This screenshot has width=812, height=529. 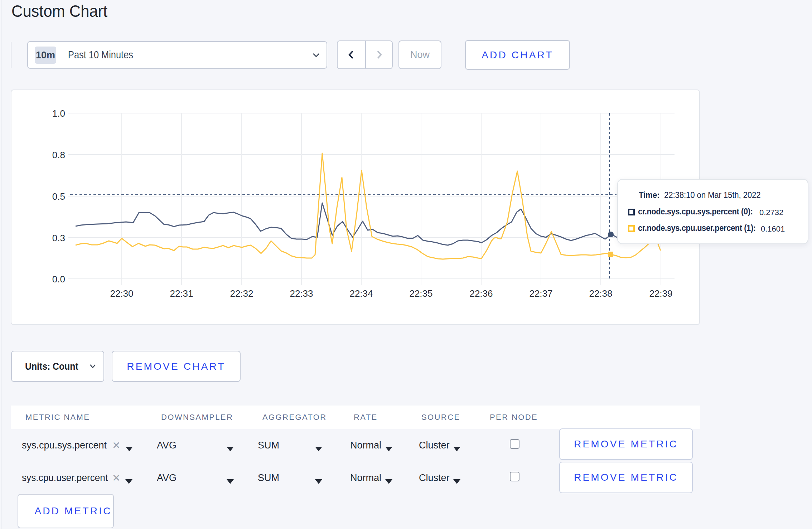 What do you see at coordinates (59, 279) in the screenshot?
I see `svg-text: 0.0` at bounding box center [59, 279].